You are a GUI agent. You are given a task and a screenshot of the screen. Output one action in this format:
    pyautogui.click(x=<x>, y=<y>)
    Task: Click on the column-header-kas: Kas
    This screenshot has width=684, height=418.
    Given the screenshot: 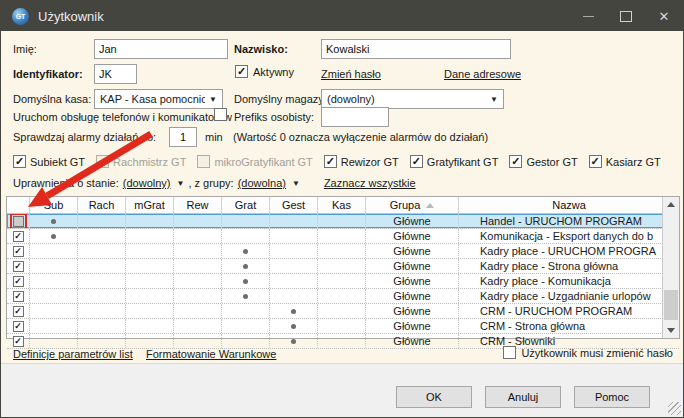 What is the action you would take?
    pyautogui.click(x=342, y=205)
    